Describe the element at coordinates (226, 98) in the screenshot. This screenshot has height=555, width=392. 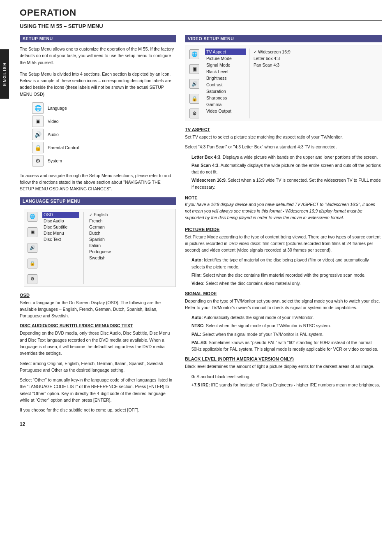
I see `vm-sharpness: Sharpness` at that location.